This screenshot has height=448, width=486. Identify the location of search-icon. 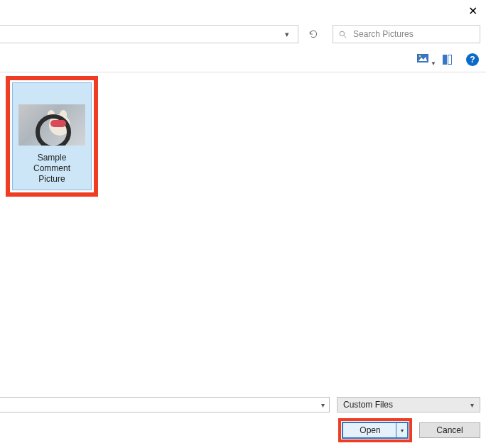
(342, 34).